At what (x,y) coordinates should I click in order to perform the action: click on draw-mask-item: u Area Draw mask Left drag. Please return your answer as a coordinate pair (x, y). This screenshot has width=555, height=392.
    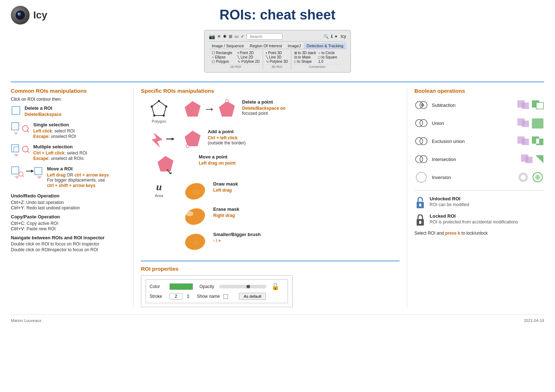
    Looking at the image, I should click on (270, 191).